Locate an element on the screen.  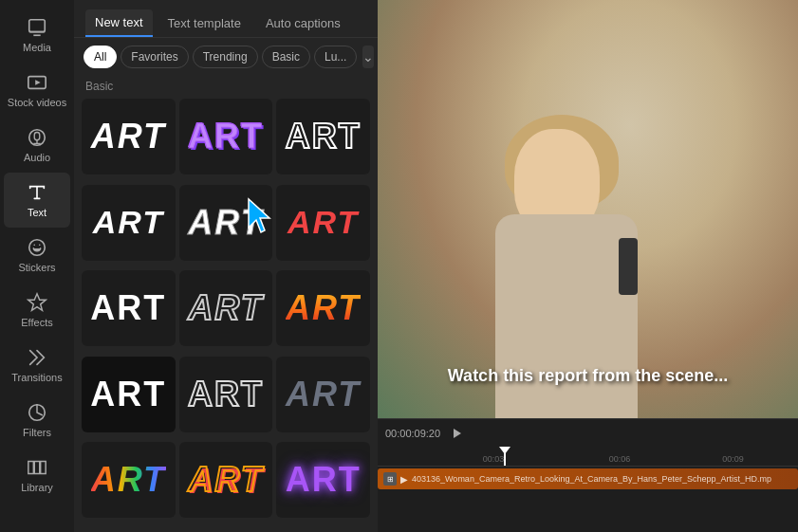
section-label-basic: Basic is located at coordinates (226, 87).